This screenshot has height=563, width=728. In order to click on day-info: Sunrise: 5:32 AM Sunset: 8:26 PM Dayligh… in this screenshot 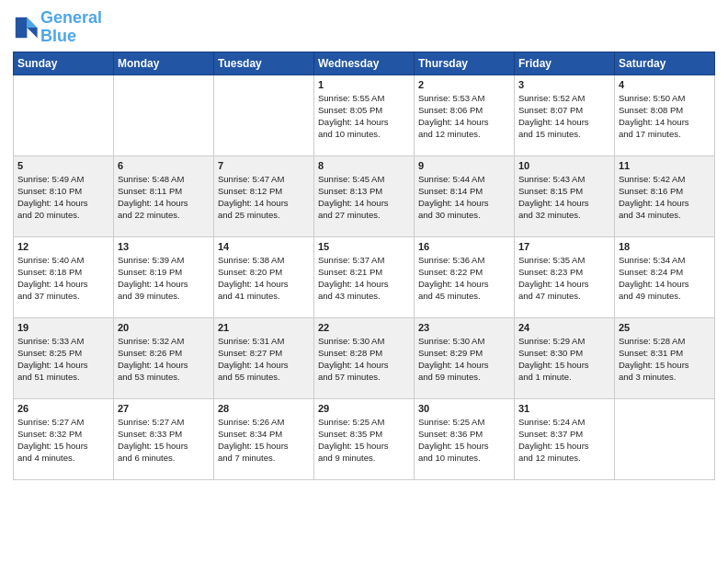, I will do `click(164, 359)`.